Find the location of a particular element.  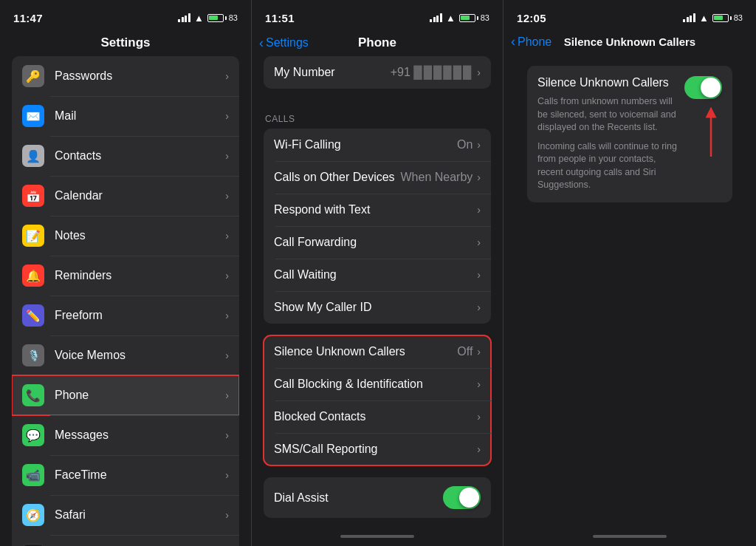

my-number-item: My Number +91 ██████ › is located at coordinates (377, 72).